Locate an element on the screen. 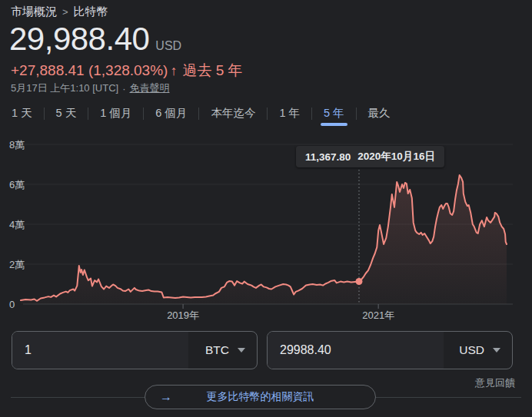 The width and height of the screenshot is (532, 417). converter-from-input is located at coordinates (100, 350).